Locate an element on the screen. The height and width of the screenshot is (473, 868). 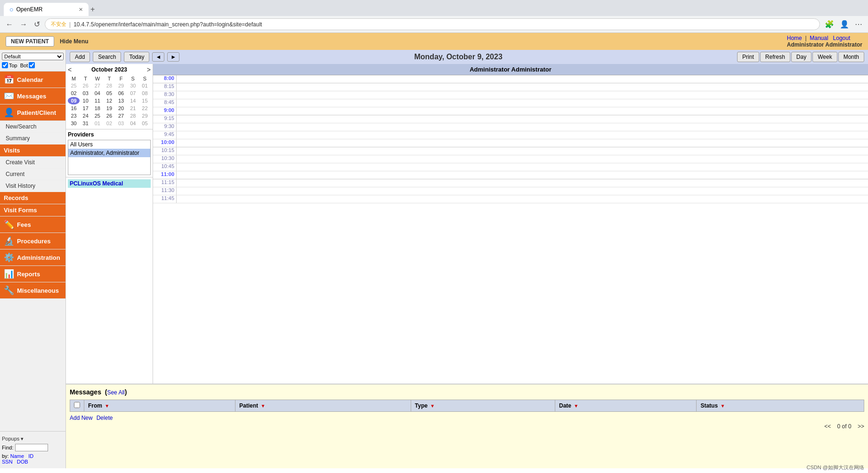
sidebar-item-records: Records is located at coordinates (33, 198).